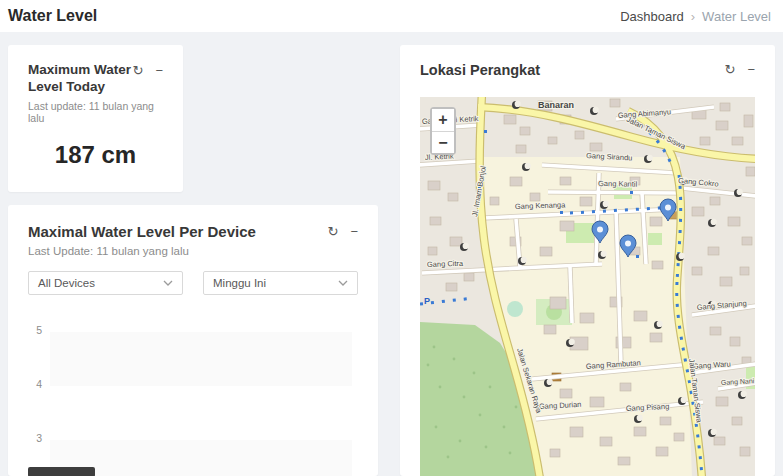 The width and height of the screenshot is (783, 476). Describe the element at coordinates (736, 16) in the screenshot. I see `breadcrumb-water-level: Water Level` at that location.